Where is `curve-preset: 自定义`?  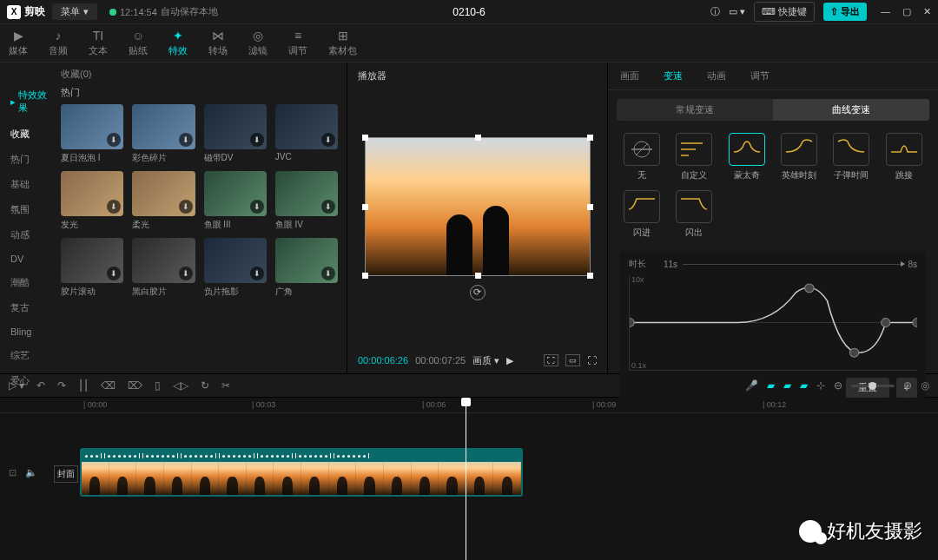
curve-preset: 自定义 is located at coordinates (694, 157).